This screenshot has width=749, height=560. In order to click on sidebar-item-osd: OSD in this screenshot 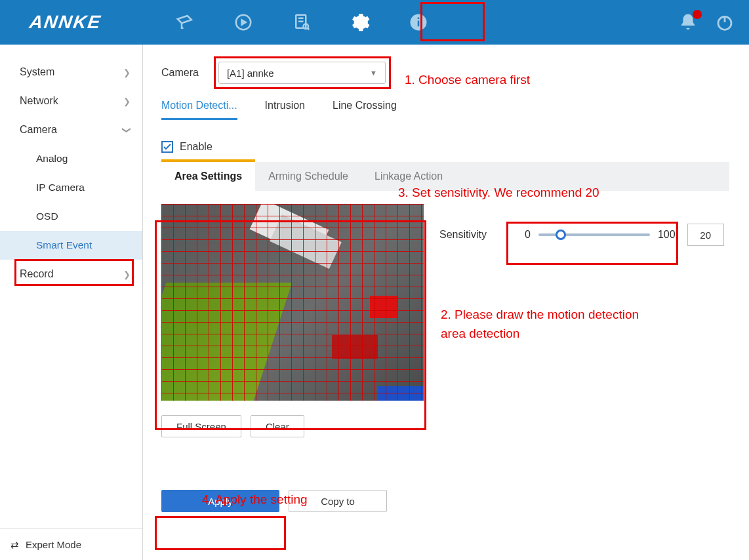, I will do `click(71, 216)`.